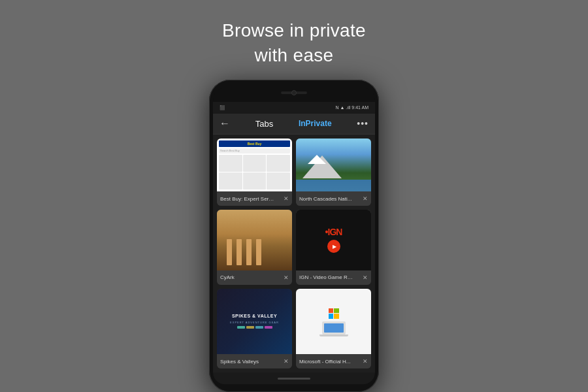  I want to click on browser-nav-bar: ← Tabs InPrivate •••, so click(294, 124).